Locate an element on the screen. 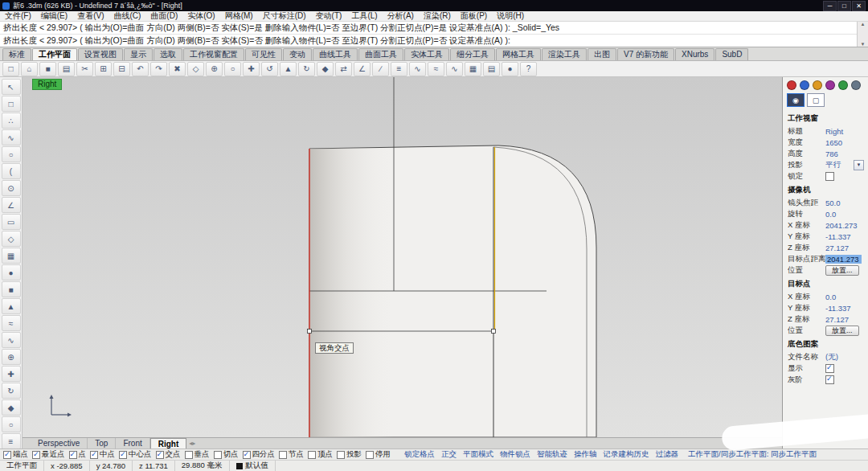  viewport-width-value: 1650 is located at coordinates (847, 143).